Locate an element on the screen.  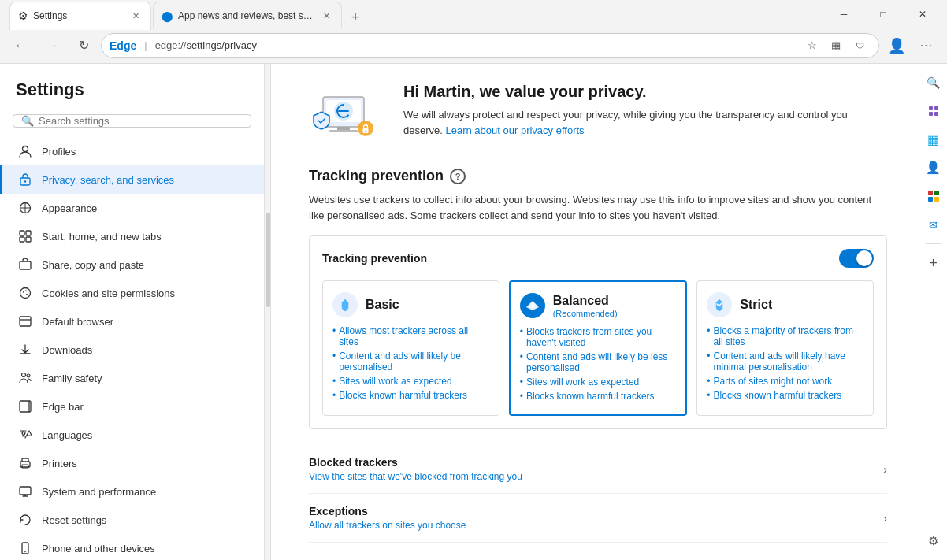
blocked-trackers-item: Blocked trackers View the sites that we'… is located at coordinates (598, 469).